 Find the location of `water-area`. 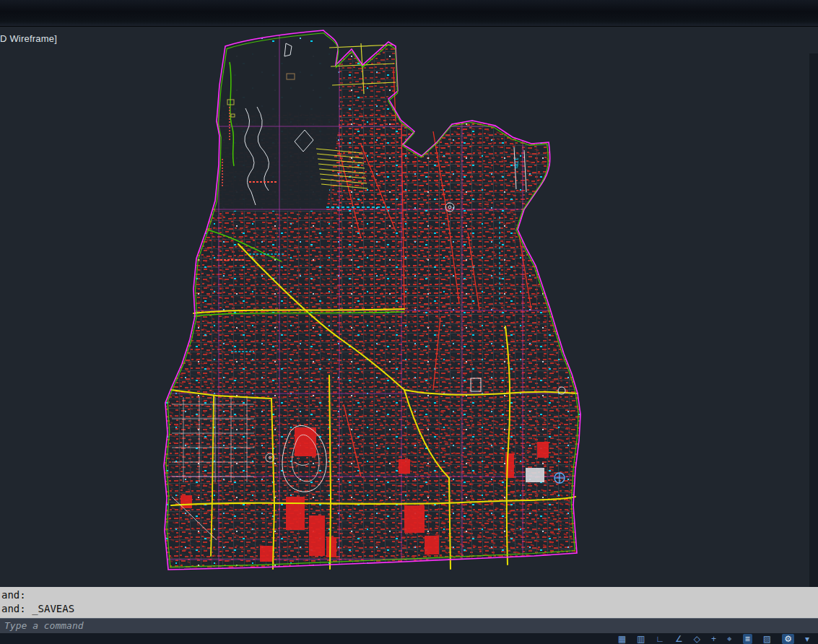

water-area is located at coordinates (277, 127).